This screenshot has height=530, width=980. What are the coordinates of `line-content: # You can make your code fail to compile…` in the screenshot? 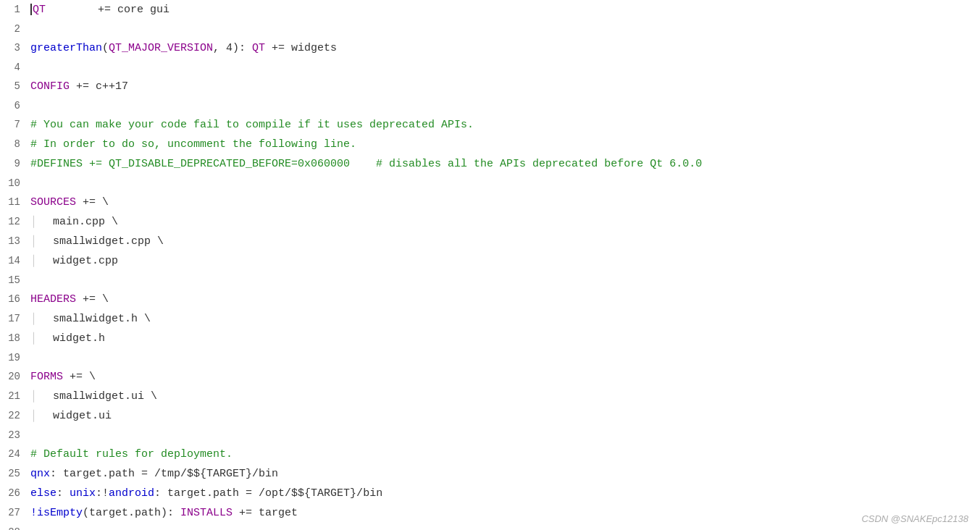 It's located at (252, 125).